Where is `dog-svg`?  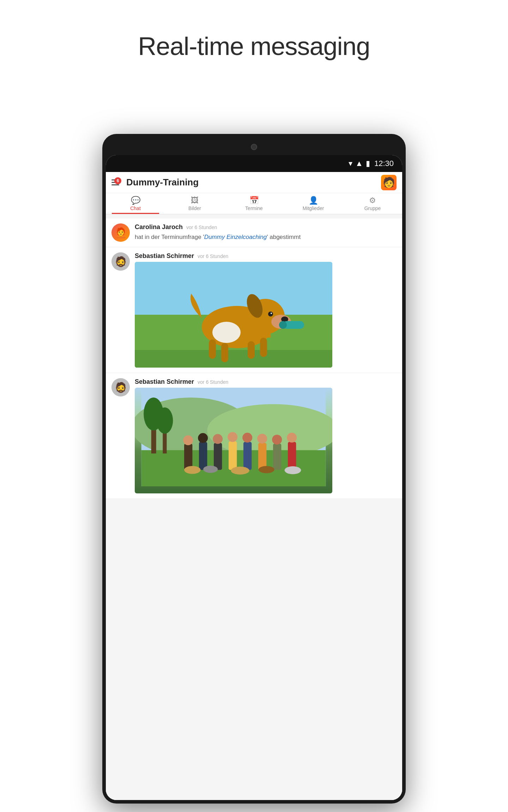 dog-svg is located at coordinates (234, 315).